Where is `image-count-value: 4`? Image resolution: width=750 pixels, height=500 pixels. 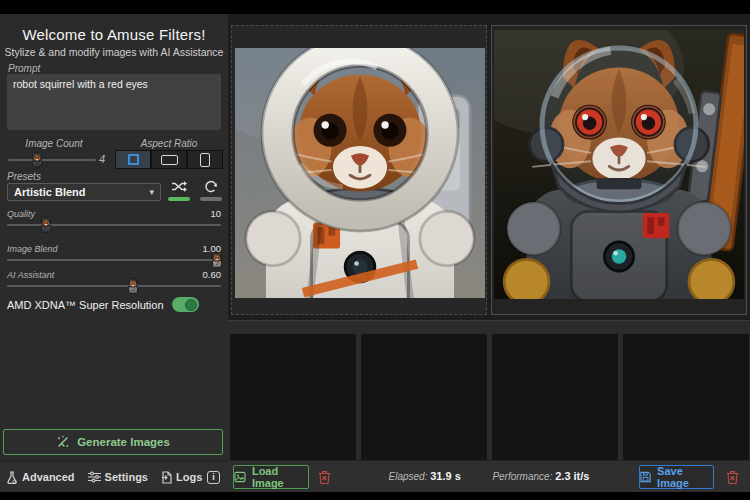 image-count-value: 4 is located at coordinates (102, 159).